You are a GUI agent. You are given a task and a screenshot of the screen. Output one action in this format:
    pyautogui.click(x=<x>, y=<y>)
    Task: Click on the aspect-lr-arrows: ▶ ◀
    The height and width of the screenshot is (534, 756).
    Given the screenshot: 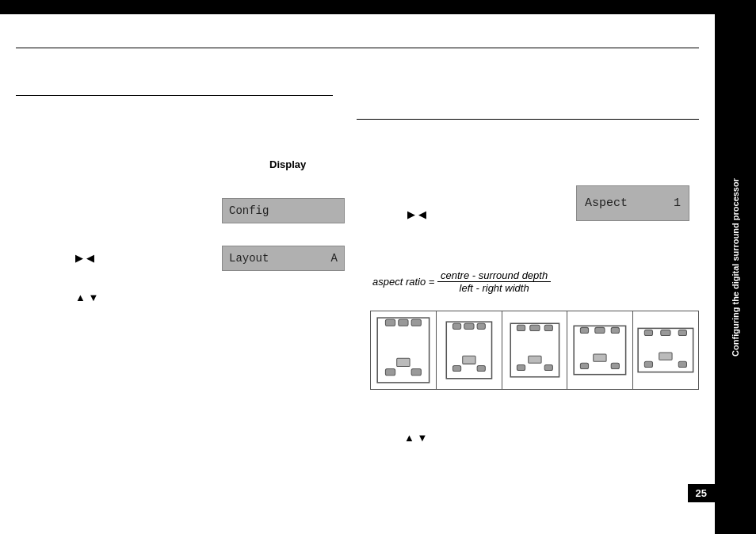 What is the action you would take?
    pyautogui.click(x=417, y=214)
    